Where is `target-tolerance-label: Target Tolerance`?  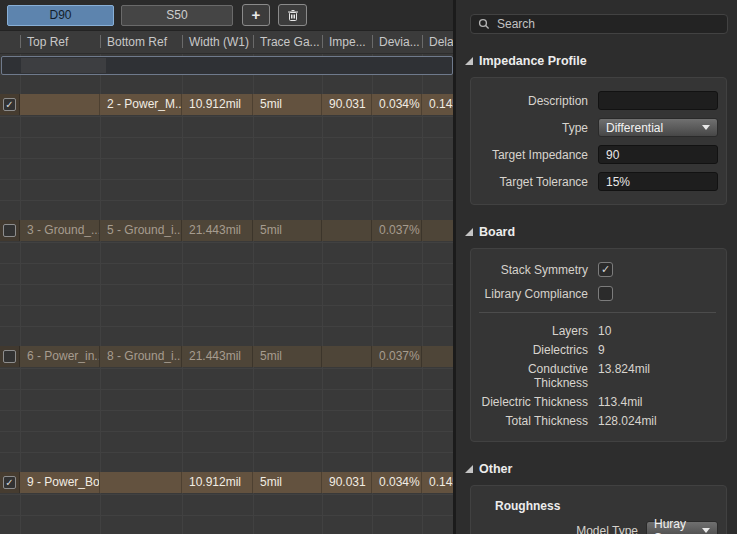 target-tolerance-label: Target Tolerance is located at coordinates (532, 182).